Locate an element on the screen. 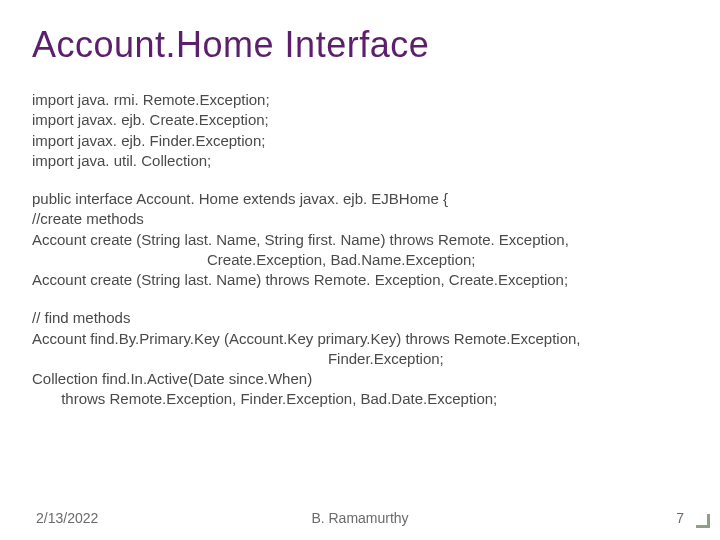 This screenshot has height=540, width=720. code-line: Account create (String last. Name) throw… is located at coordinates (360, 280).